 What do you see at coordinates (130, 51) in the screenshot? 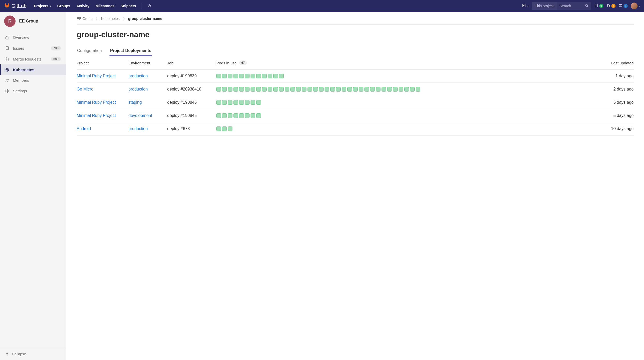
I see `tab-project-deployments: Project Deployments` at bounding box center [130, 51].